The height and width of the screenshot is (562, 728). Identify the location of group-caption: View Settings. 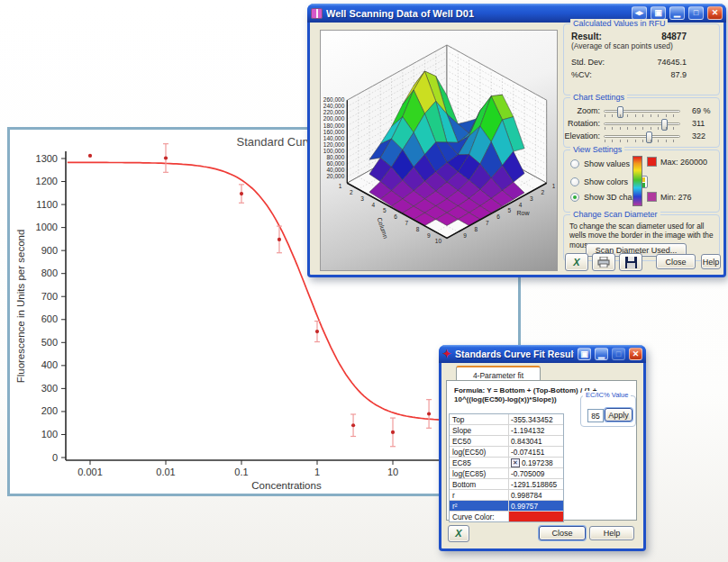
(597, 150).